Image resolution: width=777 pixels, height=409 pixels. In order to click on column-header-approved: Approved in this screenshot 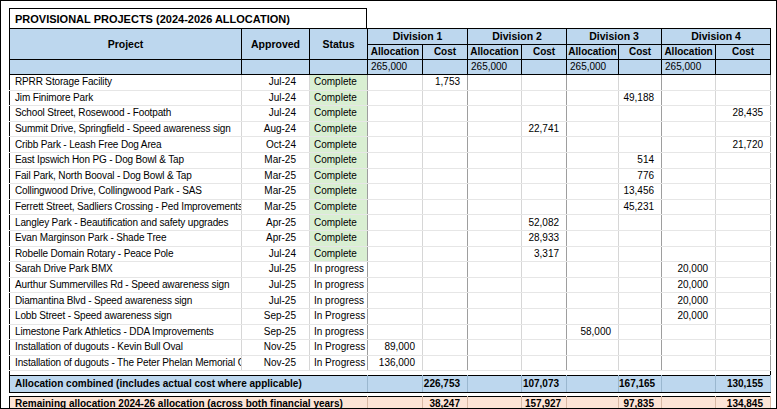, I will do `click(276, 44)`.